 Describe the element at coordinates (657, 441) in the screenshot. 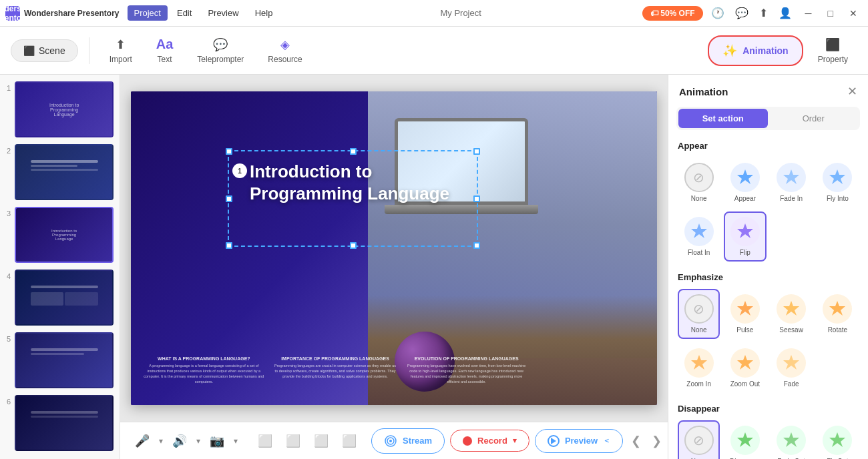

I see `nav-next-button: ❯` at that location.